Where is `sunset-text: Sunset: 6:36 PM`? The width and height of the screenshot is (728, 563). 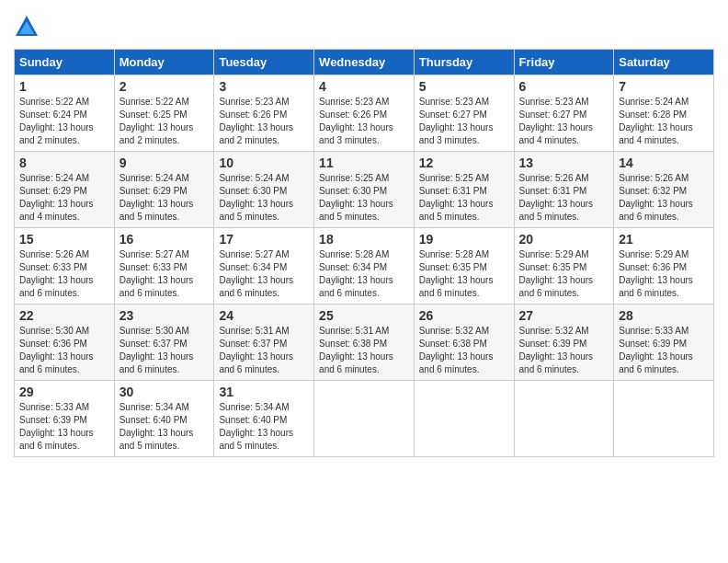 sunset-text: Sunset: 6:36 PM is located at coordinates (53, 344).